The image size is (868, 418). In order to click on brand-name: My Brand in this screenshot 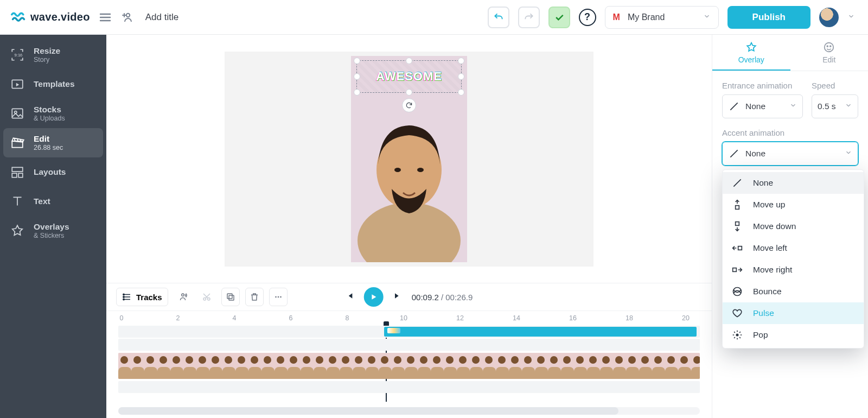, I will do `click(646, 17)`.